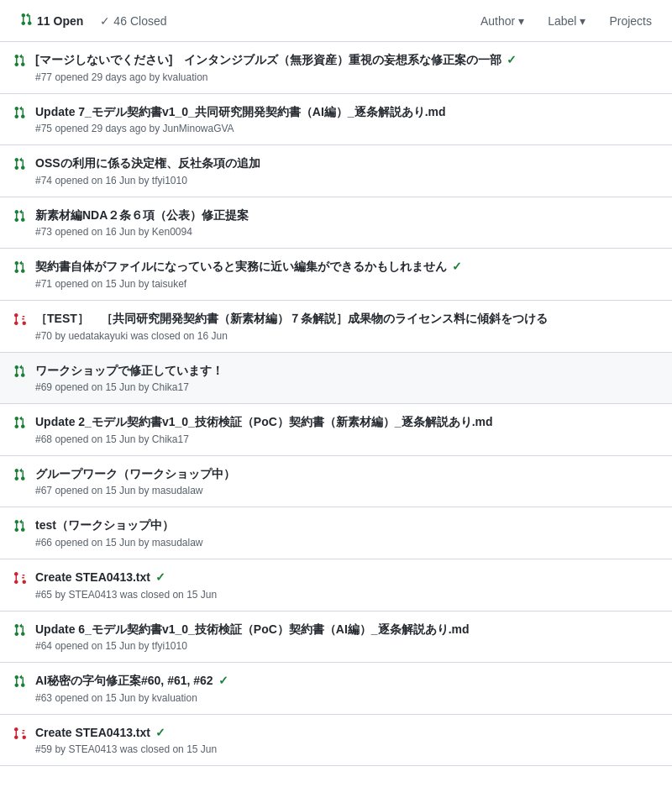 This screenshot has height=798, width=672. Describe the element at coordinates (27, 20) in the screenshot. I see `pr-open-icon` at that location.